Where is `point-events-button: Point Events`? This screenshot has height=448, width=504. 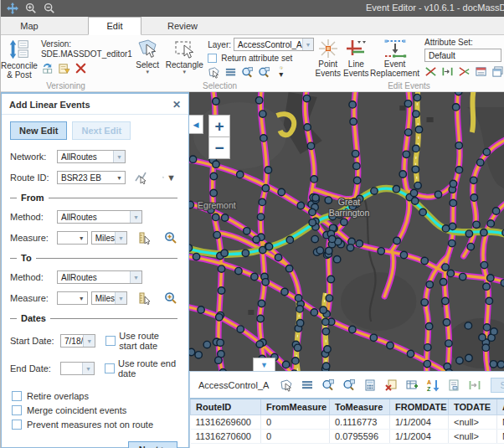 point-events-button: Point Events is located at coordinates (328, 59).